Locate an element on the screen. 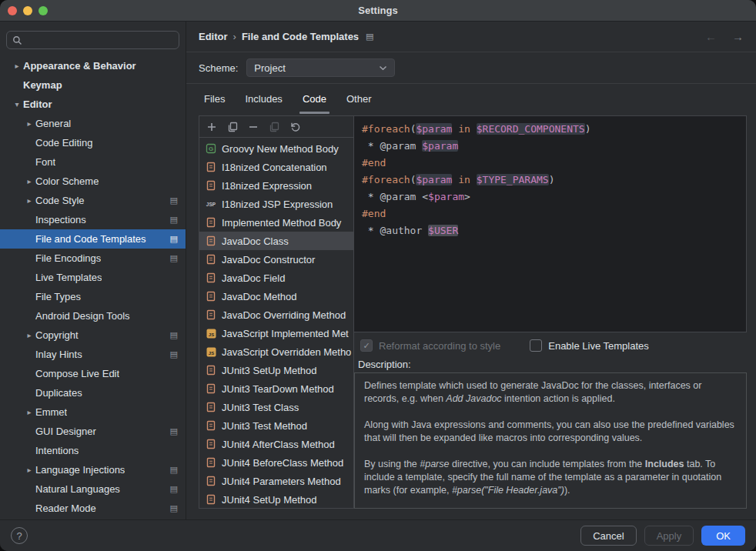 This screenshot has width=756, height=551. description-paragraph: By using the #parse directive, you can i… is located at coordinates (550, 477).